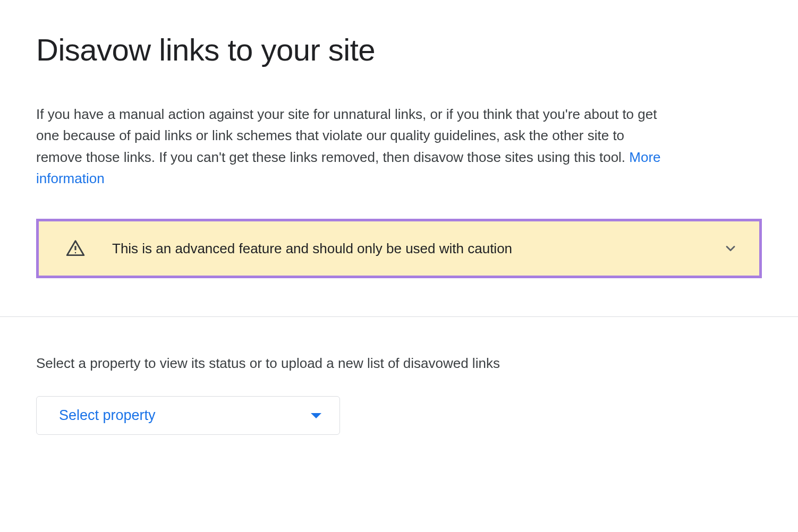  I want to click on chevron-down-icon, so click(731, 248).